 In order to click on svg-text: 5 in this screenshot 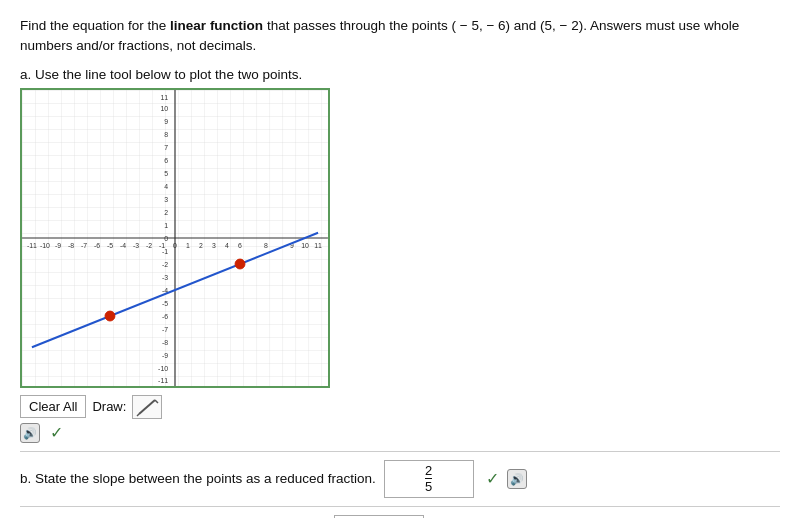, I will do `click(166, 172)`.